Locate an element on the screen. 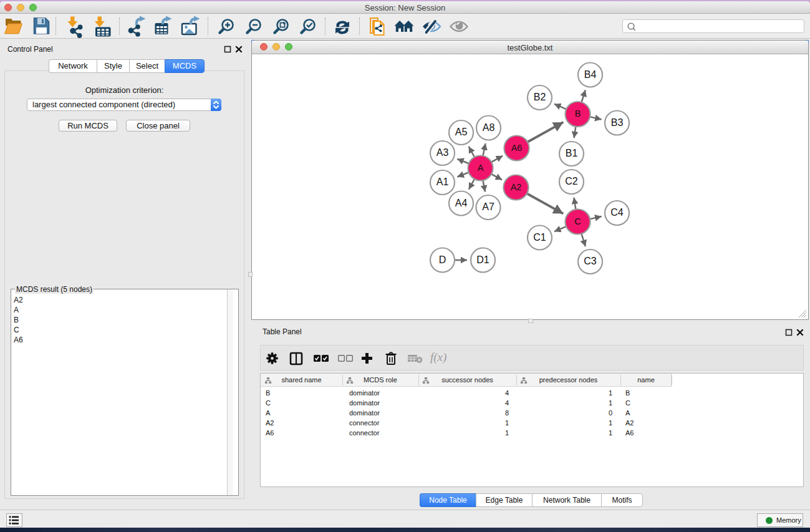 This screenshot has width=810, height=532. svg-text: B2 is located at coordinates (540, 97).